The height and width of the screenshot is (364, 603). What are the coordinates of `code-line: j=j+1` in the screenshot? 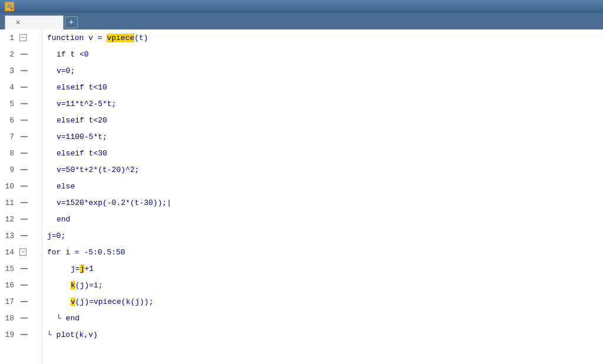 It's located at (323, 269).